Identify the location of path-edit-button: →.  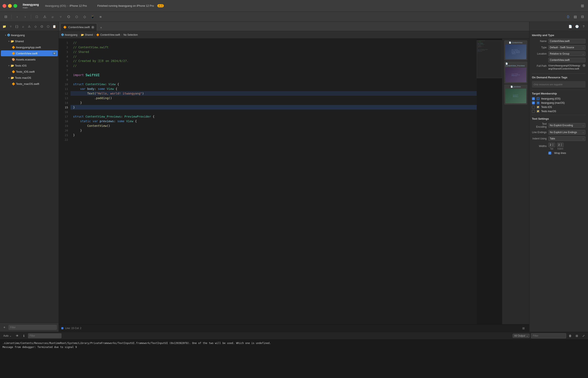
(584, 66).